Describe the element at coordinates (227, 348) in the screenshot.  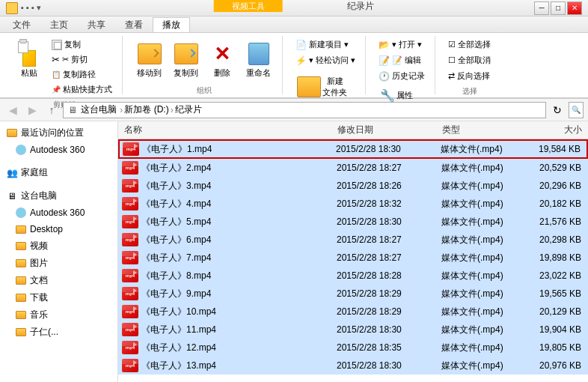
I see `file-name: mp4 《电子人》12.mp4` at that location.